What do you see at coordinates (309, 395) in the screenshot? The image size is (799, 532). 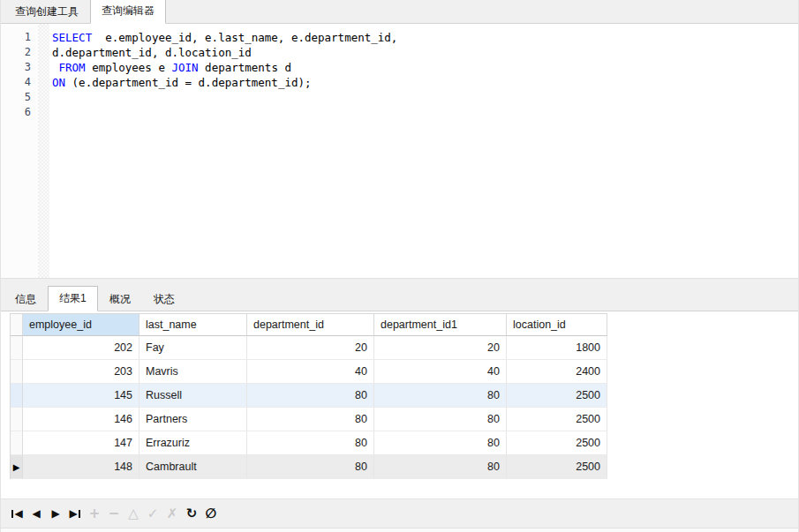 I see `table-row: 145Russell80802500` at bounding box center [309, 395].